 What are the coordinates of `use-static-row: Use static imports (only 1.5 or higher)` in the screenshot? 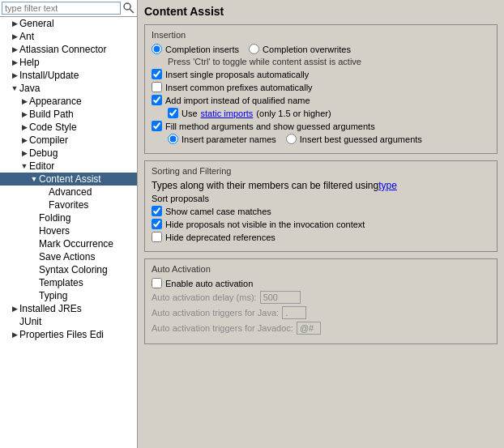 It's located at (321, 113).